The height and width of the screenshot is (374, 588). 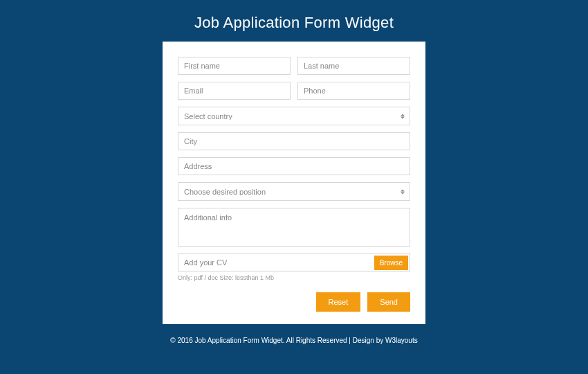 What do you see at coordinates (389, 302) in the screenshot?
I see `send-button: Send` at bounding box center [389, 302].